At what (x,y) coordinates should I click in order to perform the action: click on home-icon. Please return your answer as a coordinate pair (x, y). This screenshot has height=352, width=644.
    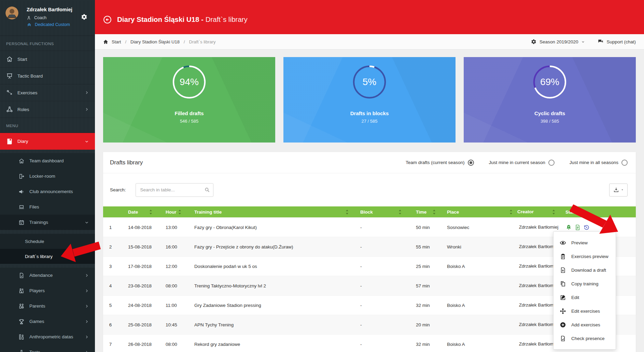
    Looking at the image, I should click on (106, 42).